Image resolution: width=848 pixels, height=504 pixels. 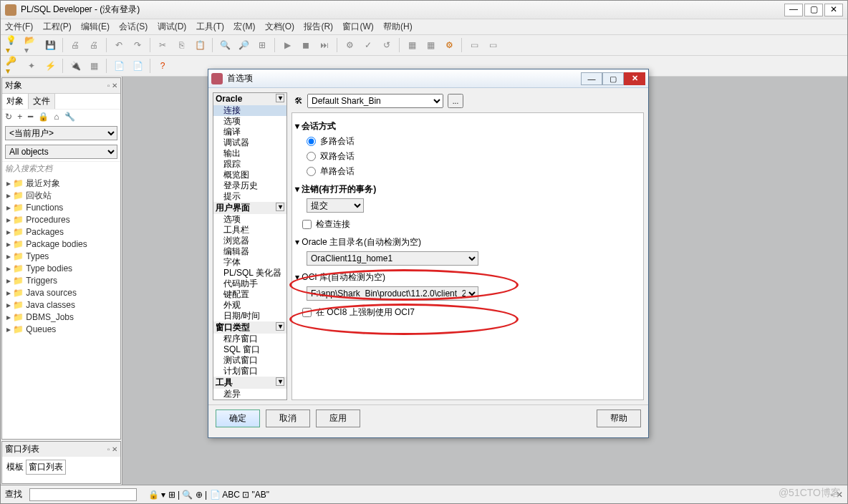 I want to click on search-placeholder: 输入搜索文档, so click(x=62, y=168).